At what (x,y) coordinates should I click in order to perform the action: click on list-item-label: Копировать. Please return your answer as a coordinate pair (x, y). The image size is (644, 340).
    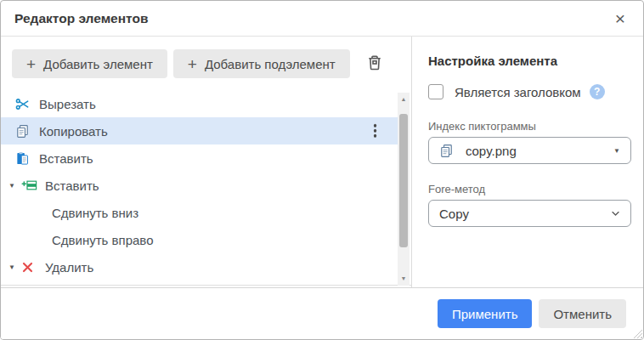
    Looking at the image, I should click on (73, 131).